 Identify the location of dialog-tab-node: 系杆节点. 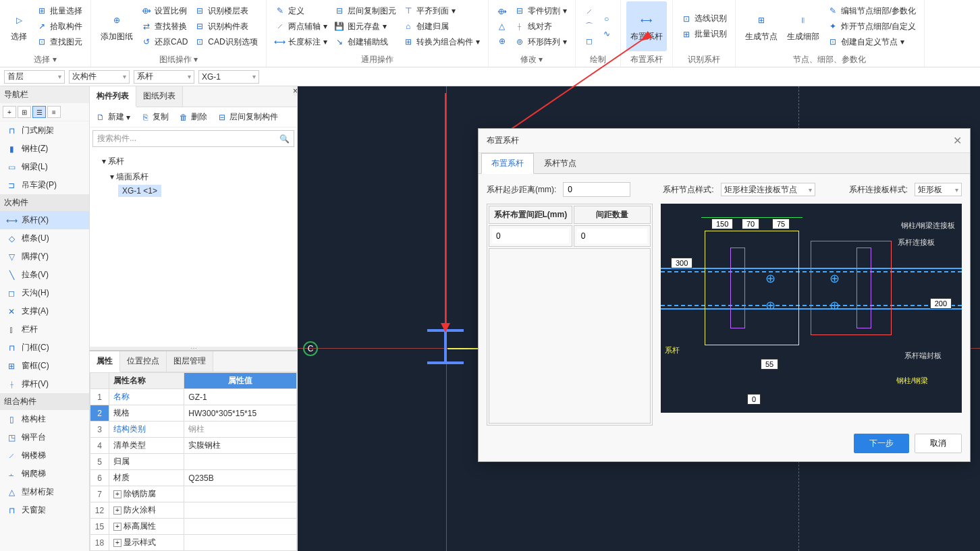
(560, 163).